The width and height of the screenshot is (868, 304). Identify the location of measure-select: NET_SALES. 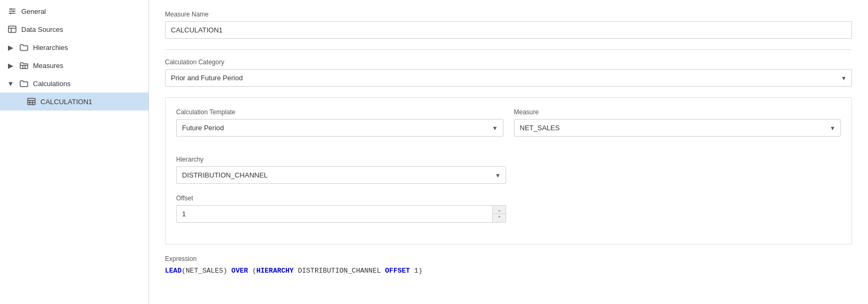
(678, 128).